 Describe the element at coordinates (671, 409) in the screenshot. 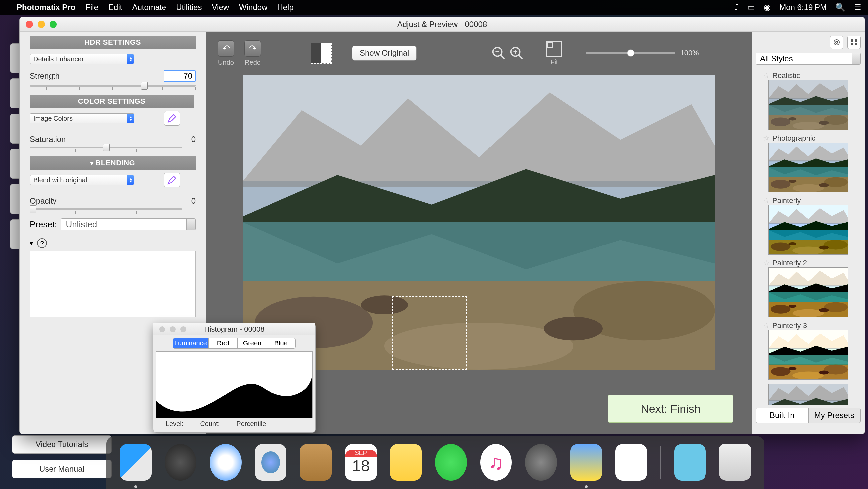

I see `next-finish-button: Next: Finish` at that location.